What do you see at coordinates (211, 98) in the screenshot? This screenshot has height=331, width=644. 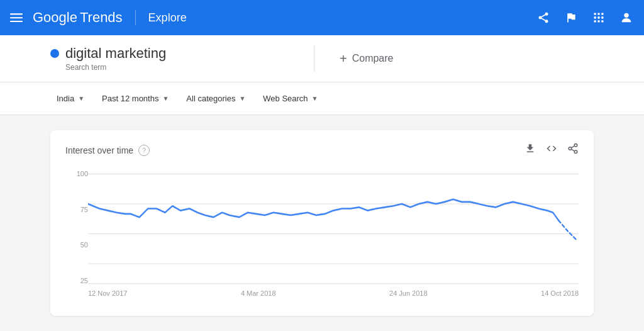 I see `category-filter-label: All categories` at bounding box center [211, 98].